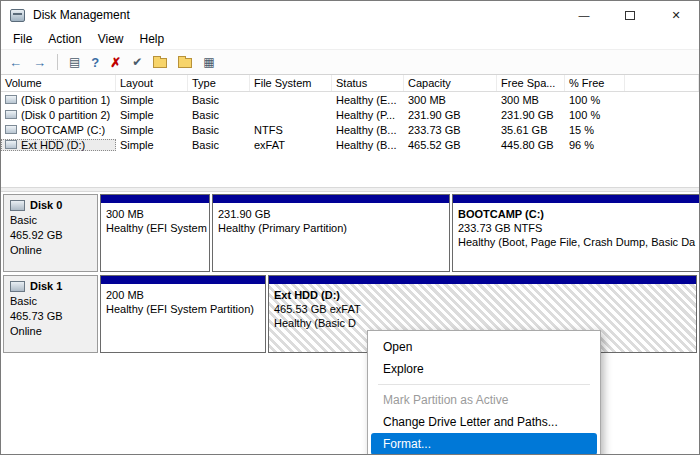 The width and height of the screenshot is (700, 455). Describe the element at coordinates (183, 309) in the screenshot. I see `partition-status: Healthy (EFI System Partition)` at that location.